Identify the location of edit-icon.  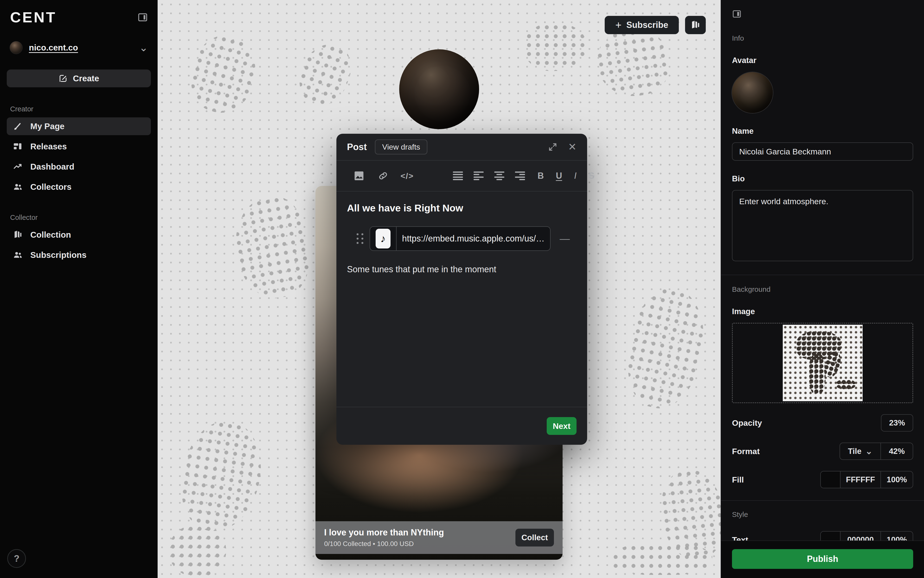
(63, 78).